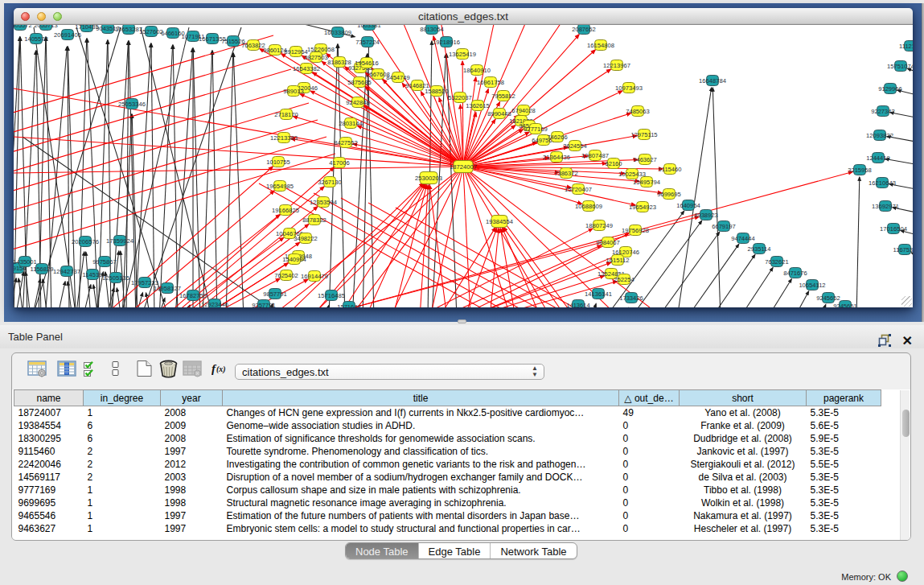 This screenshot has height=585, width=924. I want to click on svg-text: 10654112, so click(812, 285).